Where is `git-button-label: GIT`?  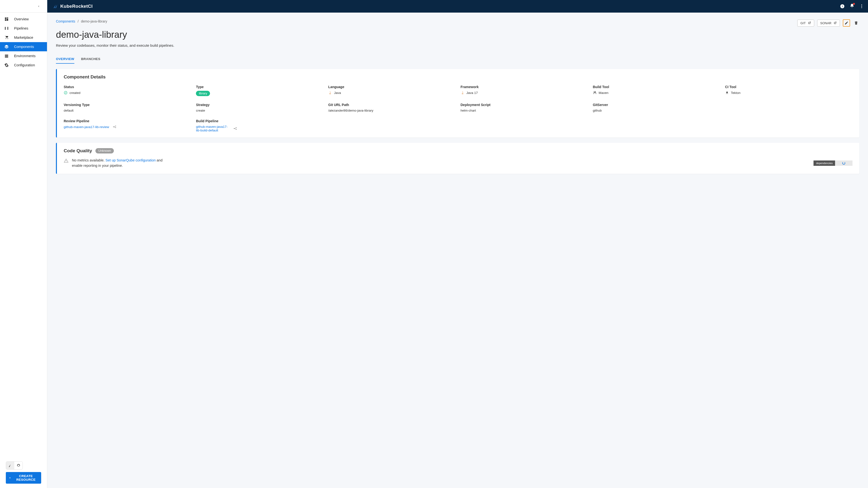
git-button-label: GIT is located at coordinates (803, 23).